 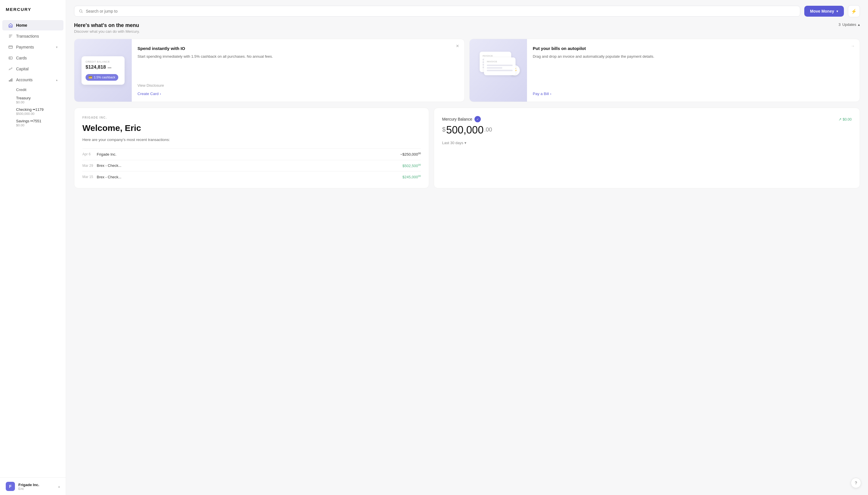 I want to click on search-icon, so click(x=81, y=11).